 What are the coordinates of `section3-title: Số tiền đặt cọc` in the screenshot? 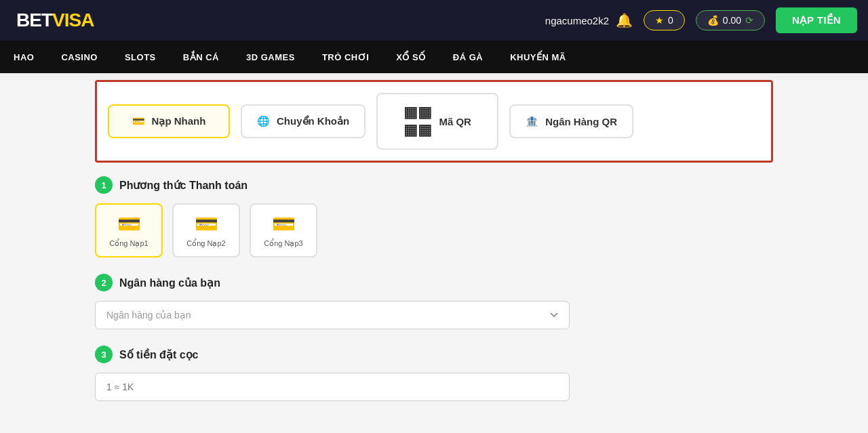 It's located at (159, 355).